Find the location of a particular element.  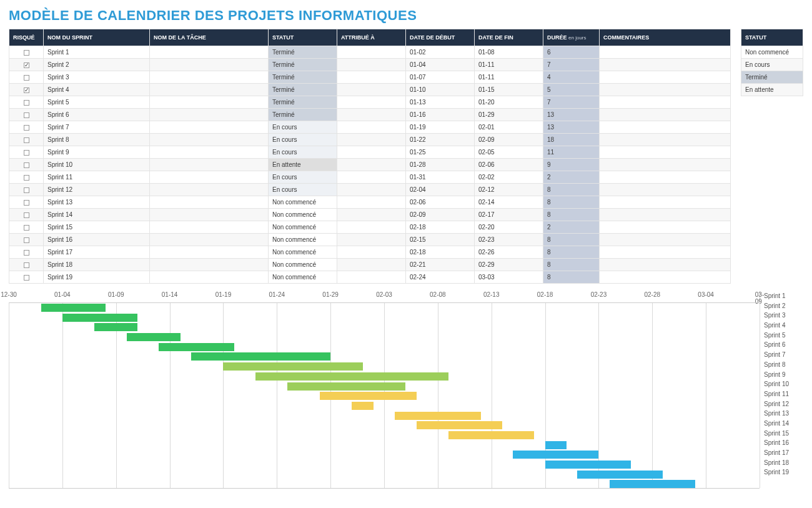

cell-end: 02-29 is located at coordinates (509, 265).